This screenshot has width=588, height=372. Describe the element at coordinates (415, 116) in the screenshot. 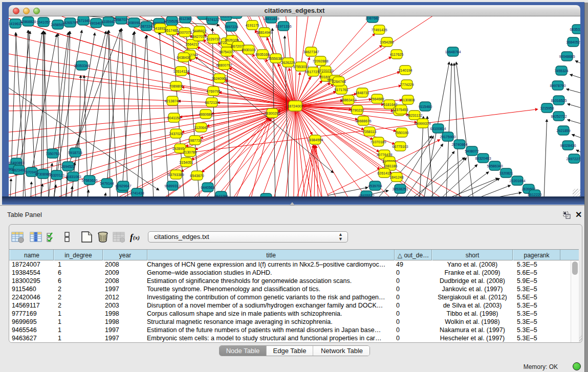

I see `svg-text: 98231132` at that location.